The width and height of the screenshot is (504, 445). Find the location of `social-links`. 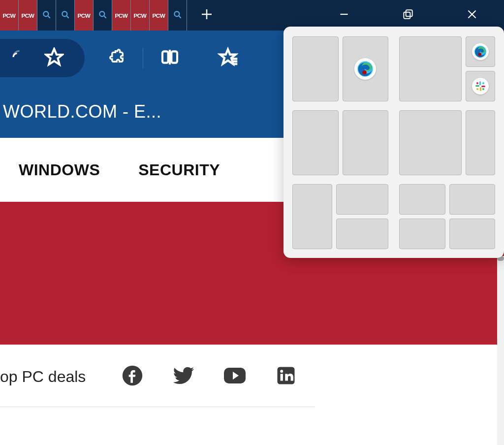

social-links is located at coordinates (209, 377).